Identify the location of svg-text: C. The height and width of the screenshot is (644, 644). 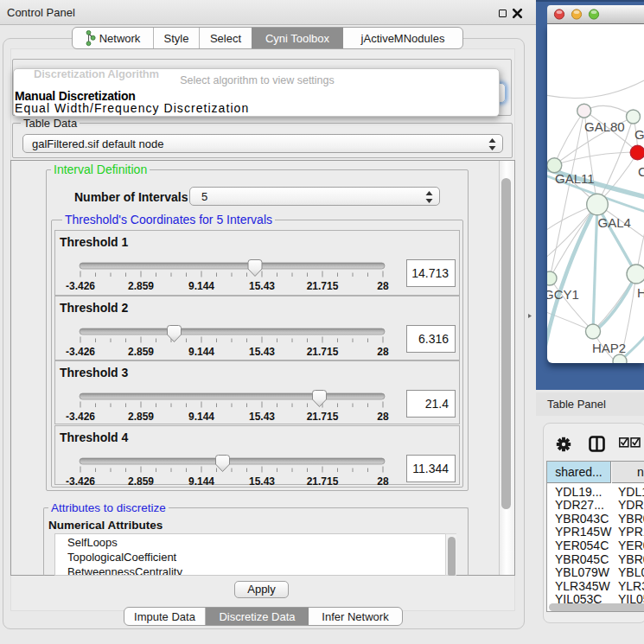
(641, 171).